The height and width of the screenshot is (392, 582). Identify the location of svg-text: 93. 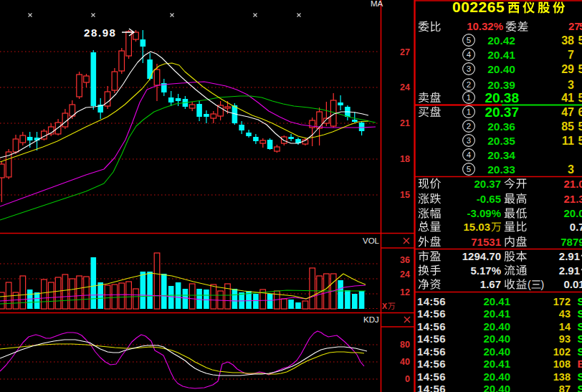
(565, 339).